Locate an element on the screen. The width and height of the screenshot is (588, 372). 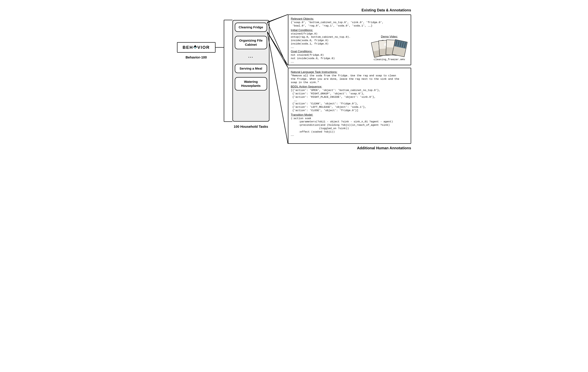
logo-text-pre: BEH is located at coordinates (188, 47).